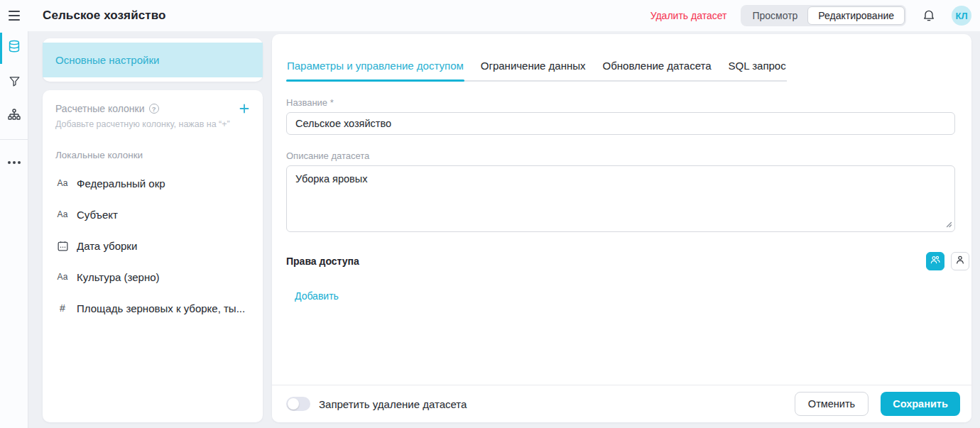 This screenshot has height=428, width=980. Describe the element at coordinates (935, 261) in the screenshot. I see `group-icon` at that location.